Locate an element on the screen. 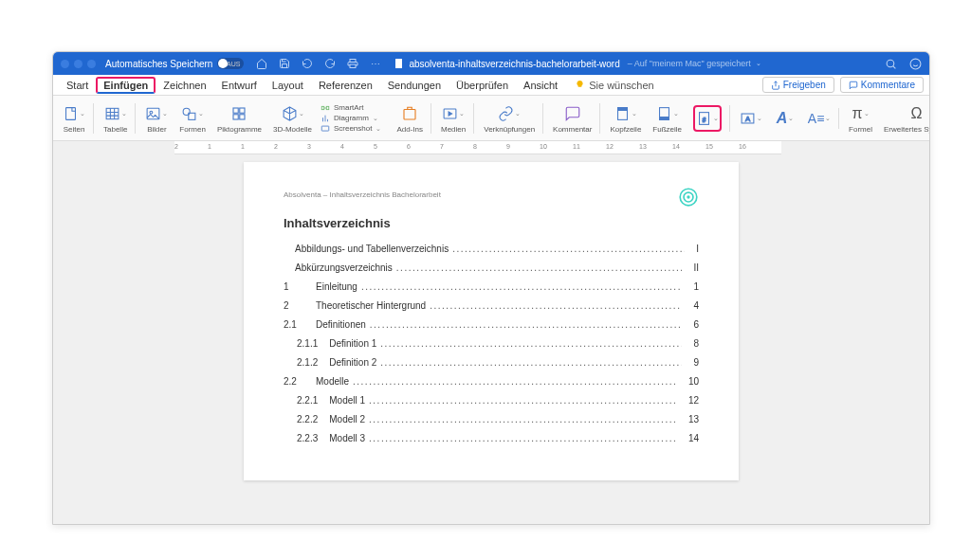 The width and height of the screenshot is (971, 560). toc-entry: 2.2Modelle .............................… is located at coordinates (491, 381).